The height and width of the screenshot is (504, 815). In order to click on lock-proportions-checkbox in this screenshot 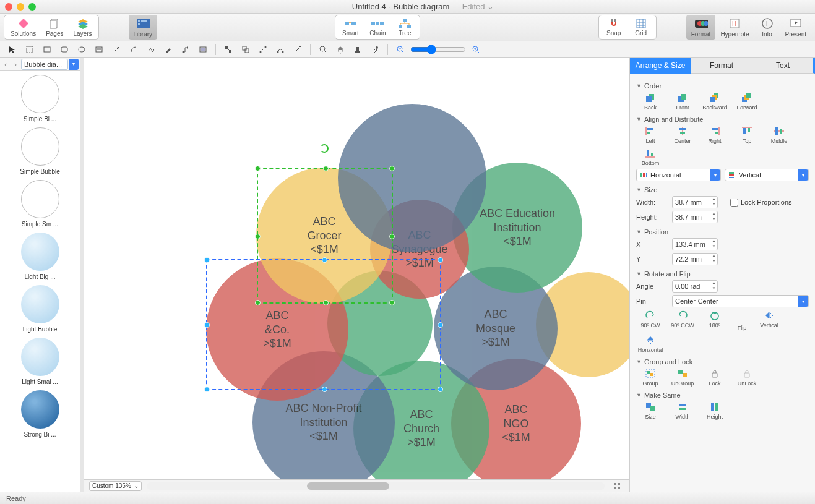, I will do `click(734, 203)`.